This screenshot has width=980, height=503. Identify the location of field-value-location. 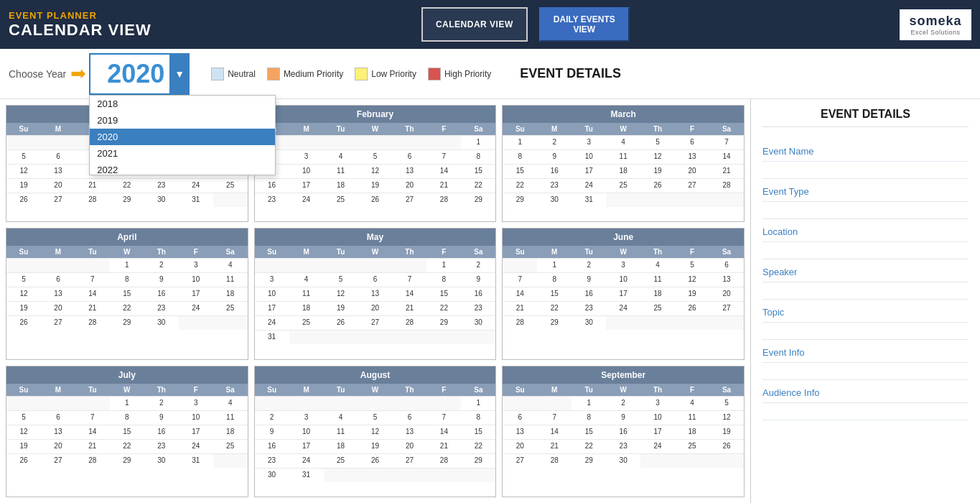
(866, 251).